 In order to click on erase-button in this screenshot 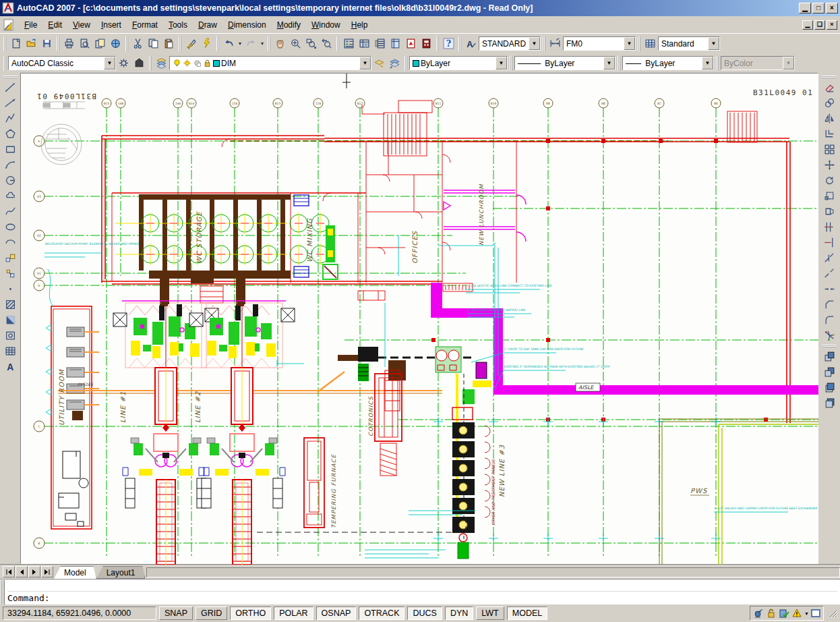, I will do `click(829, 88)`.